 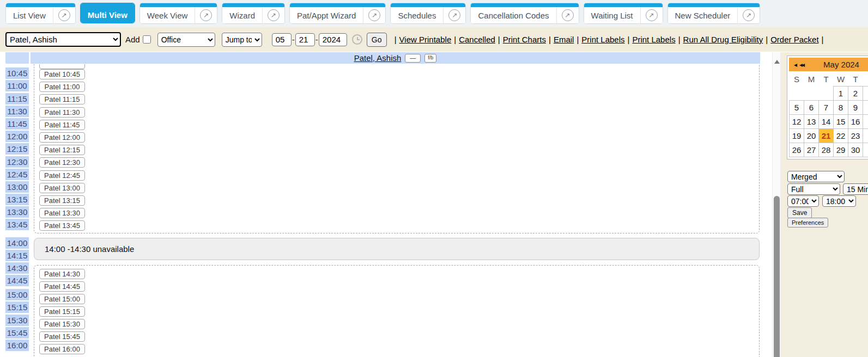 What do you see at coordinates (855, 189) in the screenshot?
I see `interval-select: 15 Min` at bounding box center [855, 189].